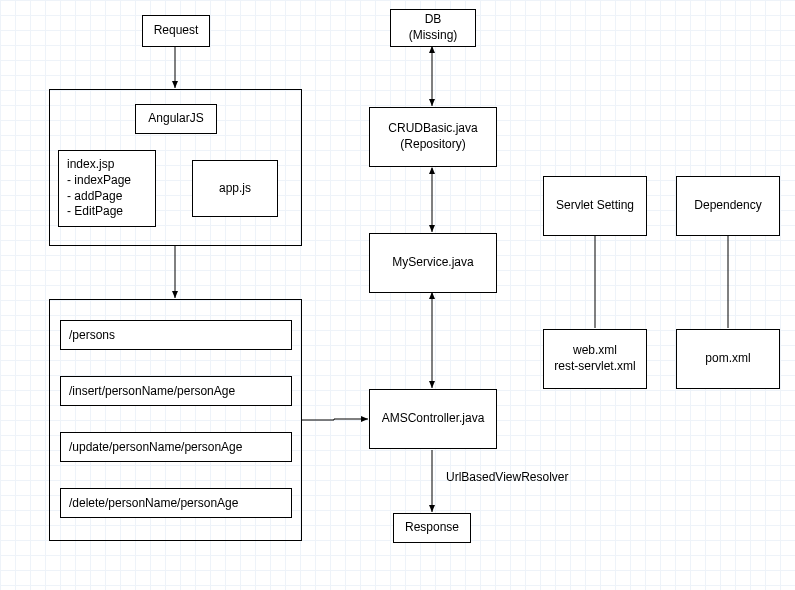  Describe the element at coordinates (508, 477) in the screenshot. I see `resolver-label: UrlBasedViewResolver` at that location.